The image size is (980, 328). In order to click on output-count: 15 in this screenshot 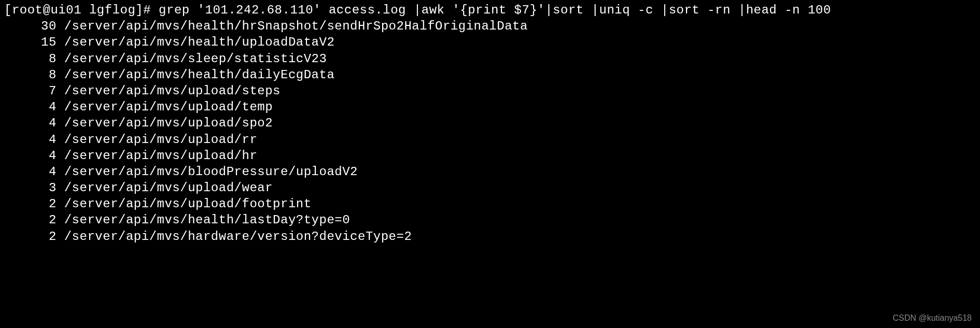, I will do `click(30, 42)`.